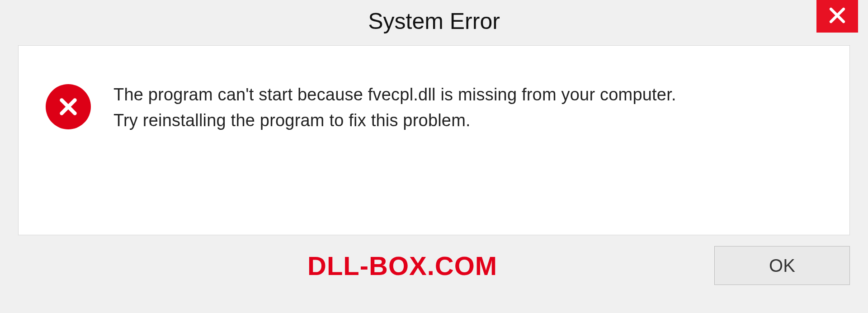 Image resolution: width=868 pixels, height=313 pixels. I want to click on error-icon-wrap, so click(68, 107).